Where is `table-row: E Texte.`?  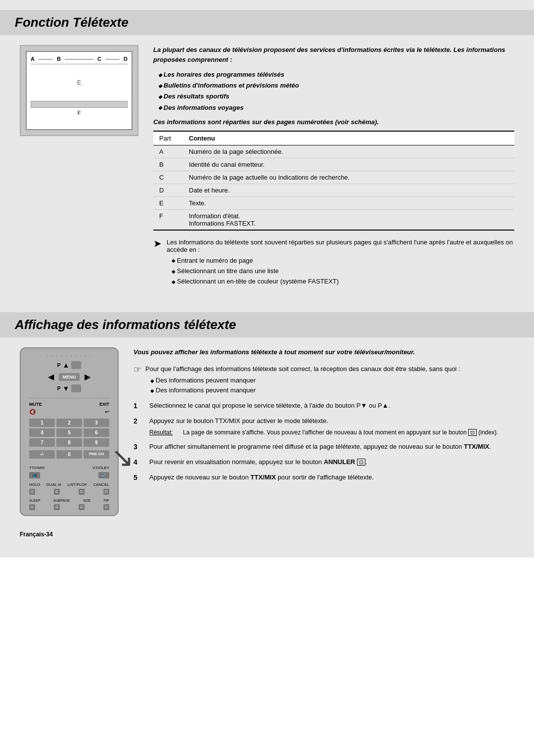
table-row: E Texte. is located at coordinates (334, 203).